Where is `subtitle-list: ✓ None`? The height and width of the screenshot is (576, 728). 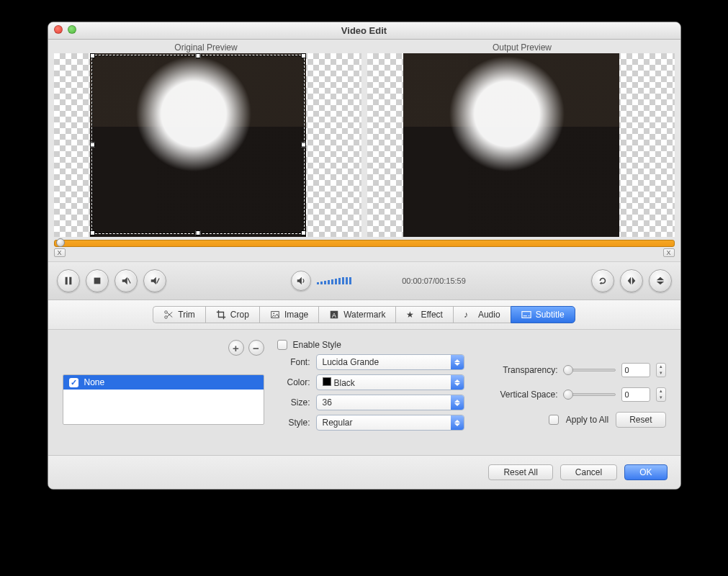
subtitle-list: ✓ None is located at coordinates (163, 400).